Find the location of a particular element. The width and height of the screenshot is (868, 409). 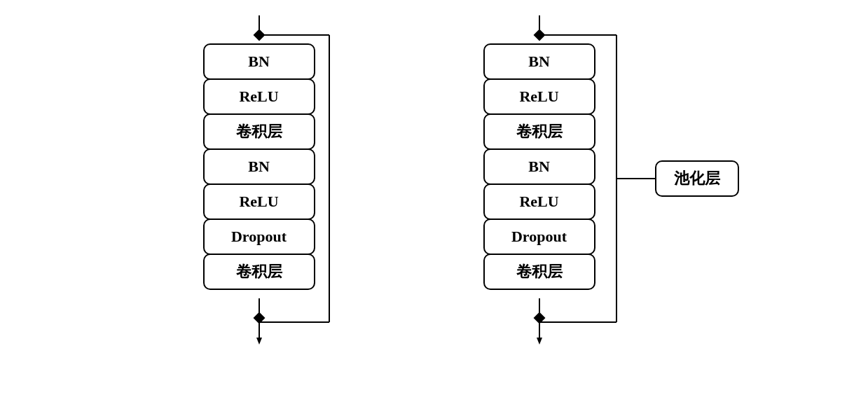

left-node-dropout: Dropout is located at coordinates (259, 237).